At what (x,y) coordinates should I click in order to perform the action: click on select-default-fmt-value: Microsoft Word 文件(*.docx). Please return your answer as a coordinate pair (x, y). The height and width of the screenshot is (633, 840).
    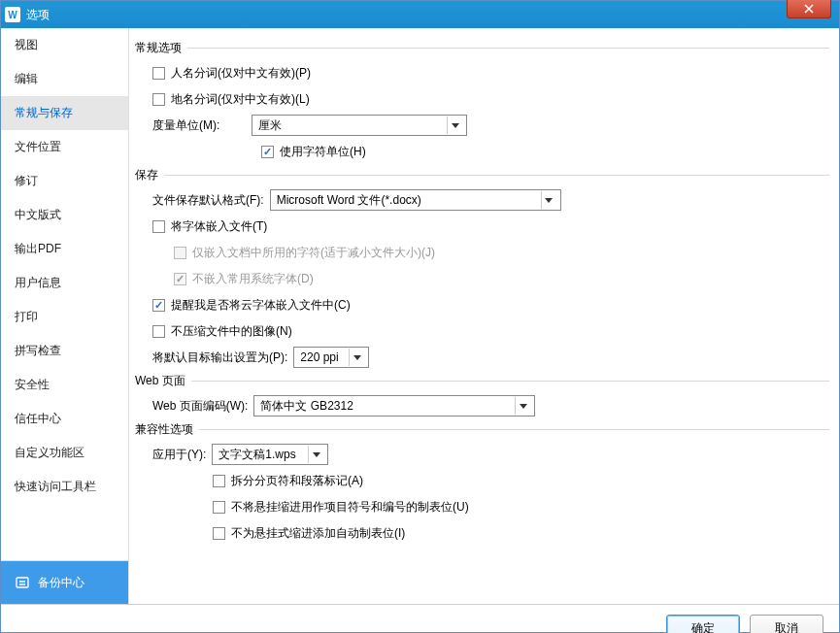
    Looking at the image, I should click on (350, 200).